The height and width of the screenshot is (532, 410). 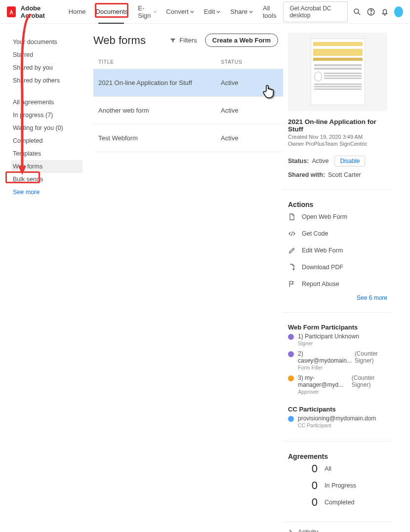 What do you see at coordinates (357, 12) in the screenshot?
I see `search-icon` at bounding box center [357, 12].